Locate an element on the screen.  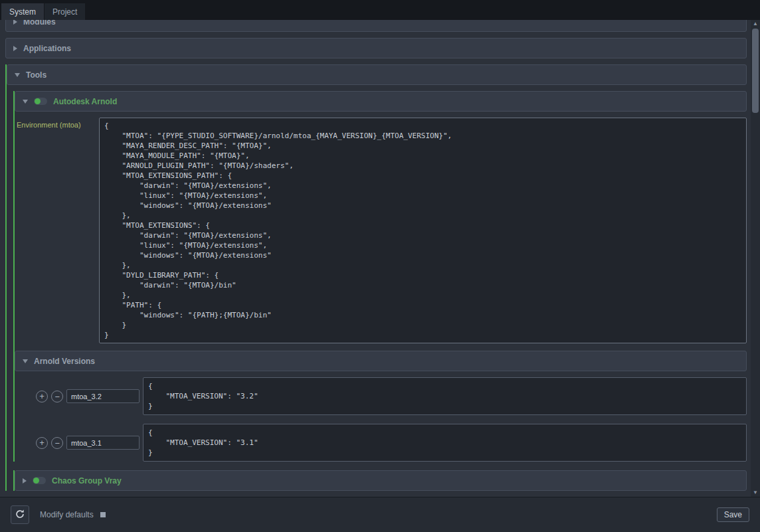
section-applications: Applications is located at coordinates (376, 48).